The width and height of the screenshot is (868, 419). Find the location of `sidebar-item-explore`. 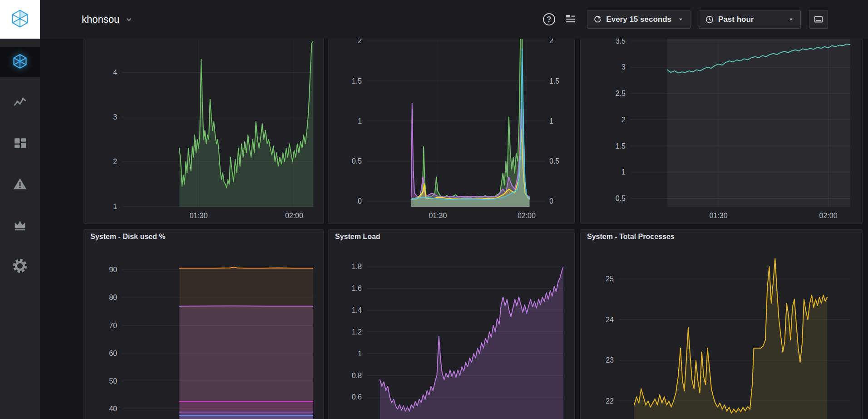

sidebar-item-explore is located at coordinates (20, 103).